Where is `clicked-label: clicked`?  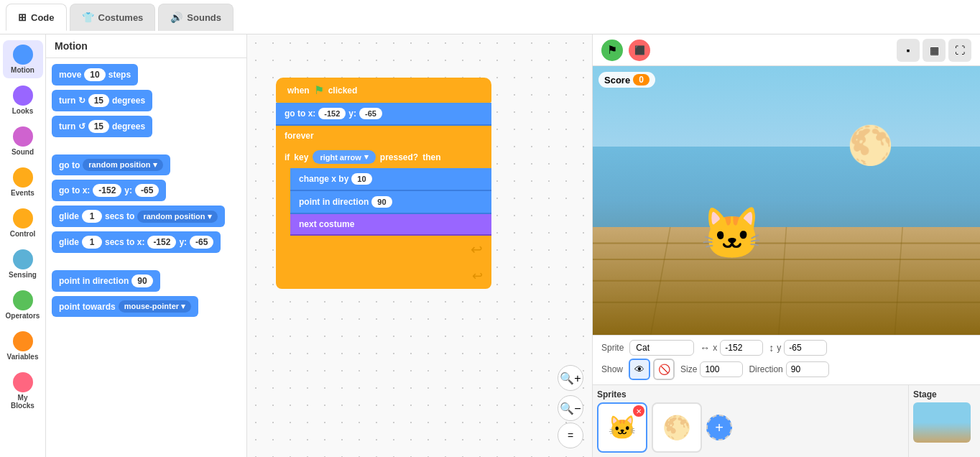
clicked-label: clicked is located at coordinates (343, 91).